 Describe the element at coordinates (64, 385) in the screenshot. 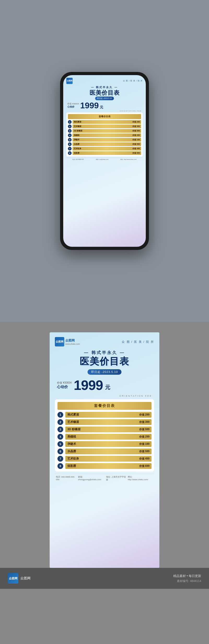

I see `poster-price-label: 价值 ¥30834 心动价` at that location.